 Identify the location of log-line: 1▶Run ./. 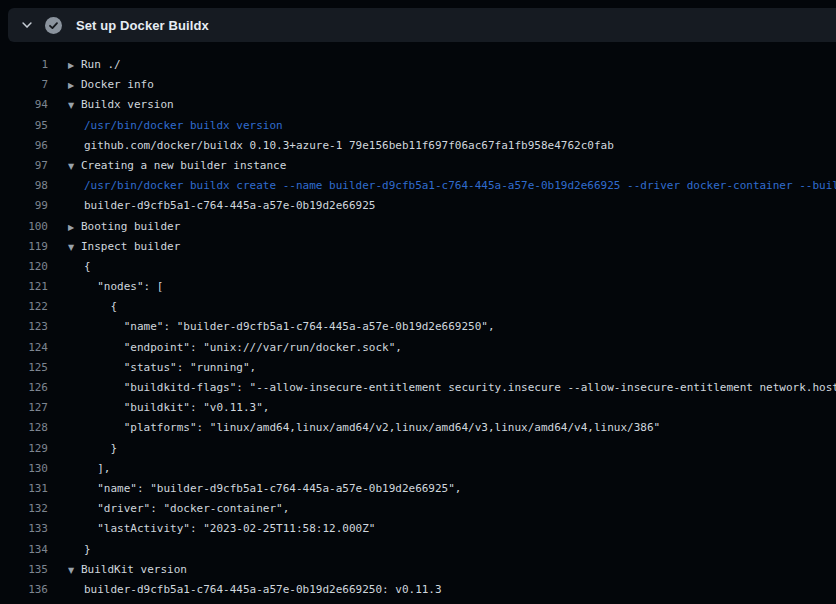
(418, 65).